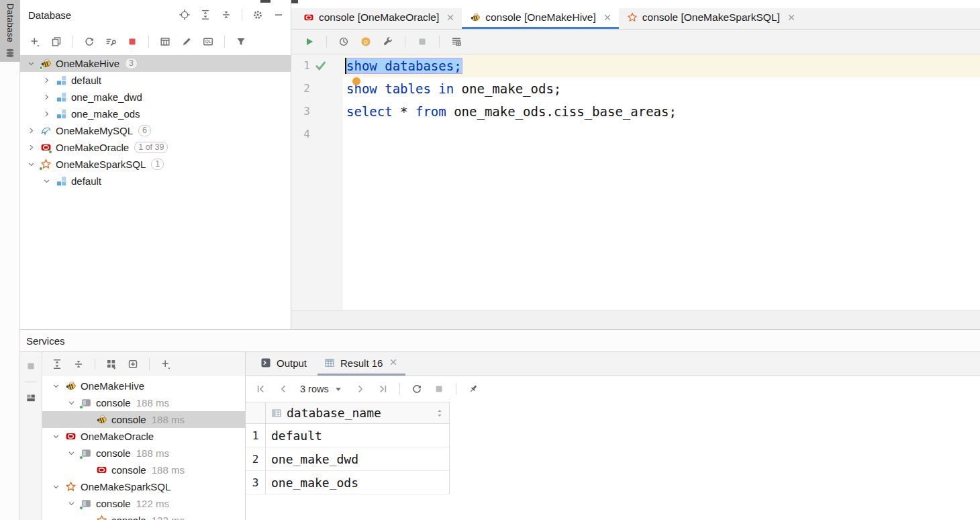 This screenshot has width=980, height=520. Describe the element at coordinates (291, 363) in the screenshot. I see `tab-label: Output` at that location.